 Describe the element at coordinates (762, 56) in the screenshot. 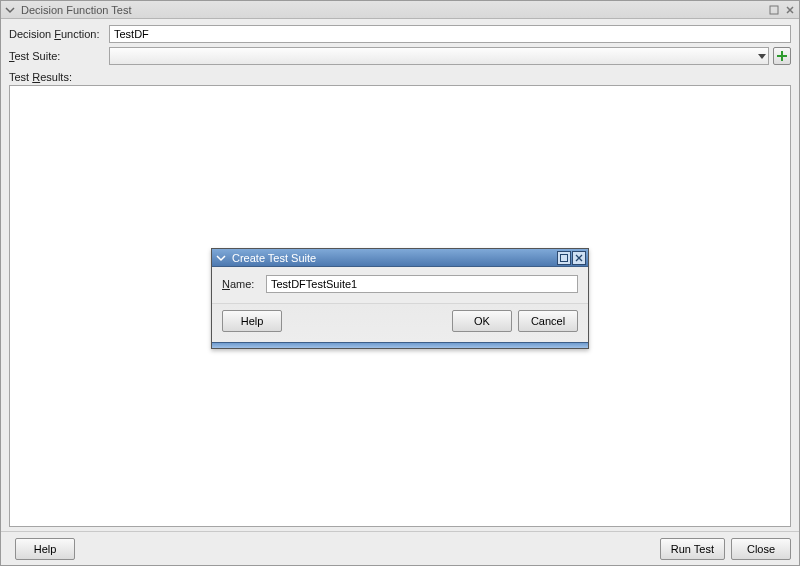

I see `chevron-down-icon` at that location.